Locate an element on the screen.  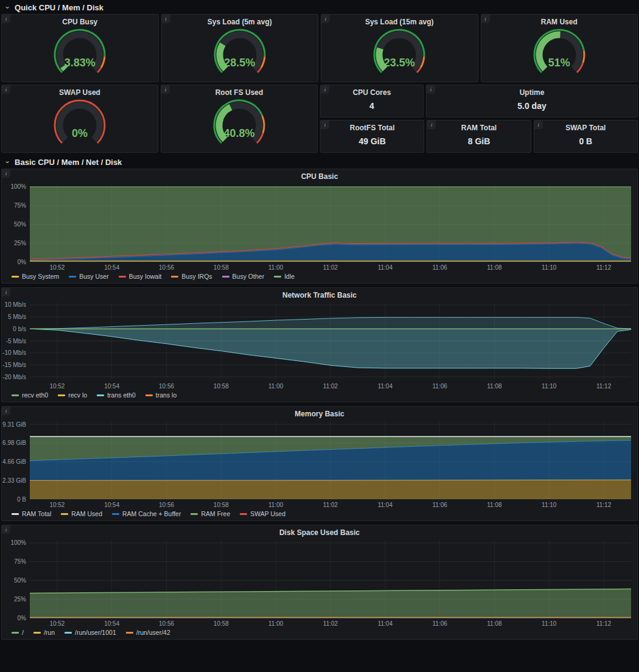
panel-title-sys-load-5m: Sys Load (5m avg) is located at coordinates (240, 21).